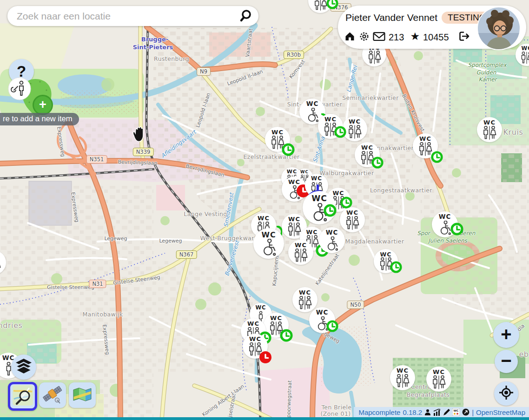  Describe the element at coordinates (43, 105) in the screenshot. I see `plus-icon: +` at that location.